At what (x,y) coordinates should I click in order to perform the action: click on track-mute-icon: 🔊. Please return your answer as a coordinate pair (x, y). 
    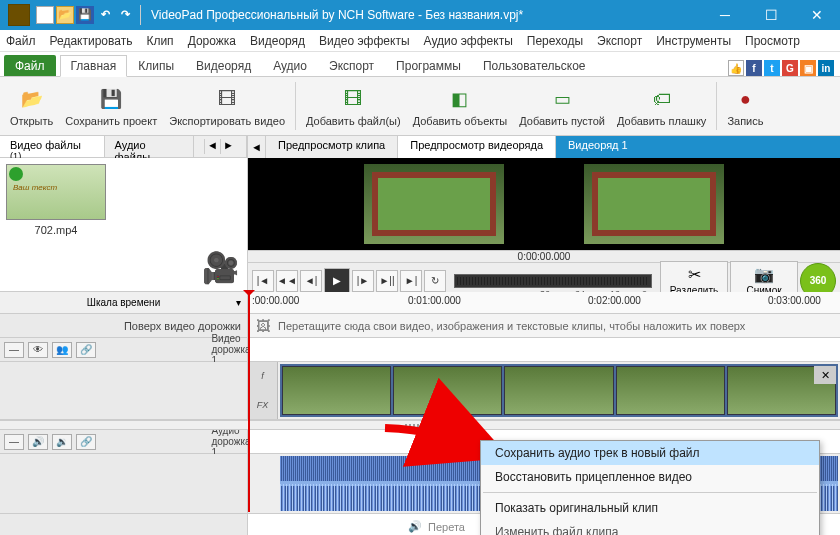
    Looking at the image, I should click on (38, 442).